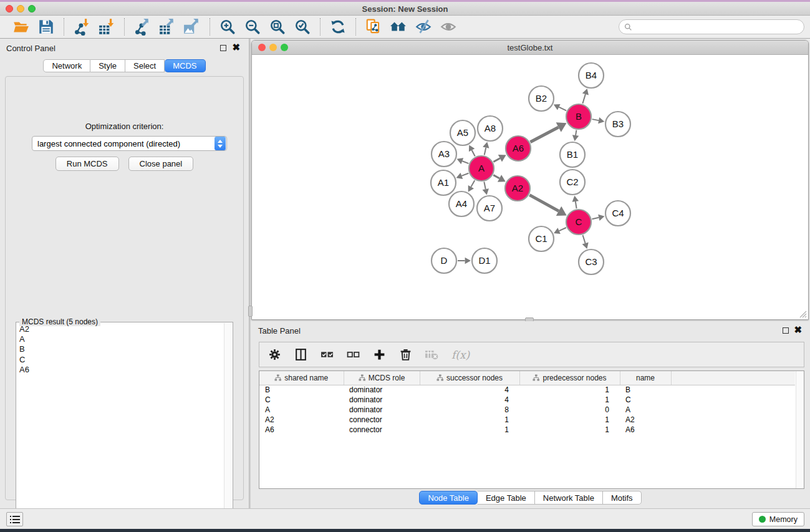 The image size is (810, 532). I want to click on graph-edge-A-A4, so click(471, 186).